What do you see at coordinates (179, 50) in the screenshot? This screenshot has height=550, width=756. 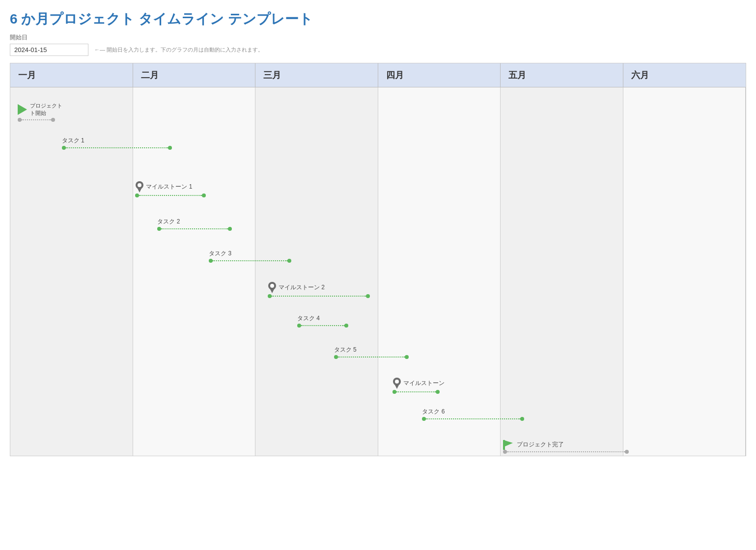 I see `start-date-hint: ←— 開始日を入力します。下のグラフの月は自動的に入力されます。` at bounding box center [179, 50].